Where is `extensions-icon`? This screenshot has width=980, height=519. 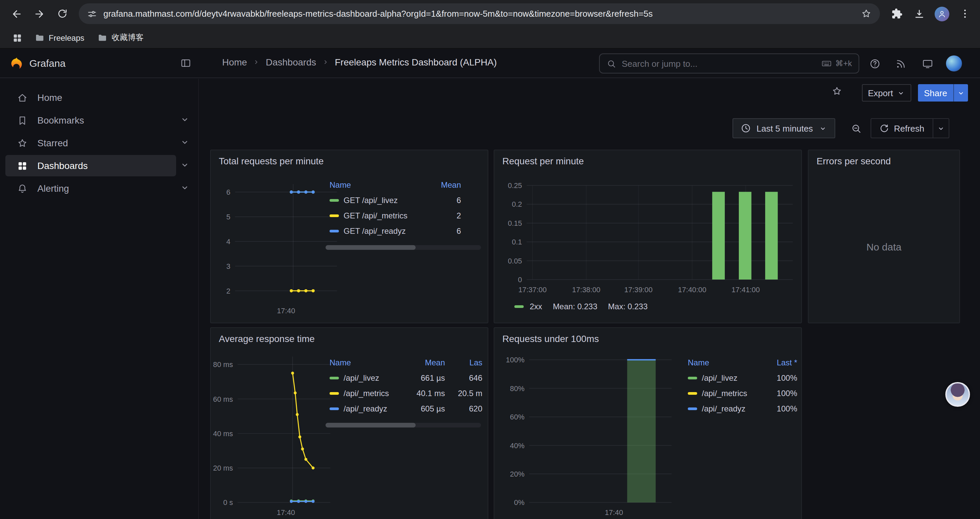 extensions-icon is located at coordinates (897, 14).